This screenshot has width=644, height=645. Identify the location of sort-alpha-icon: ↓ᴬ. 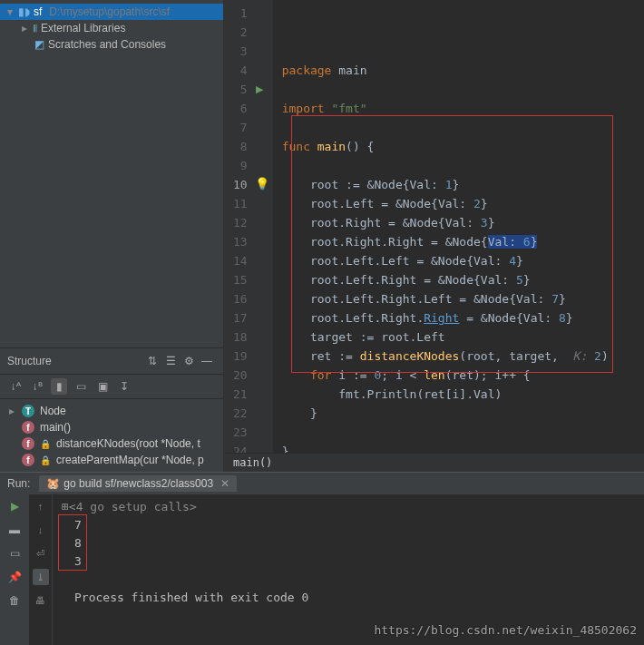
(15, 386).